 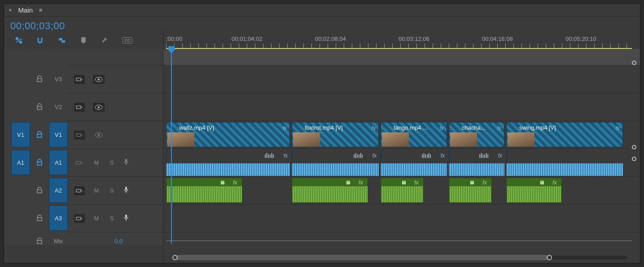 What do you see at coordinates (362, 258) in the screenshot?
I see `hscroll-thumb` at bounding box center [362, 258].